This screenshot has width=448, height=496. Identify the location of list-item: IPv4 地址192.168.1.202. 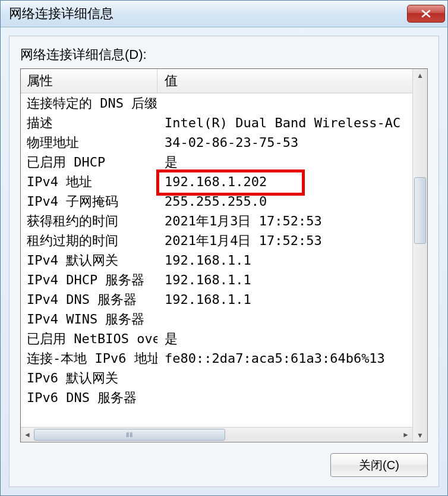
(216, 182).